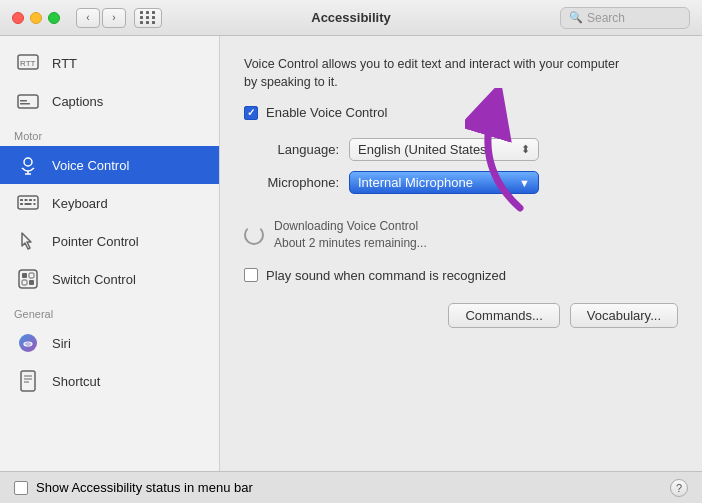  What do you see at coordinates (576, 18) in the screenshot?
I see `search-icon: 🔍` at bounding box center [576, 18].